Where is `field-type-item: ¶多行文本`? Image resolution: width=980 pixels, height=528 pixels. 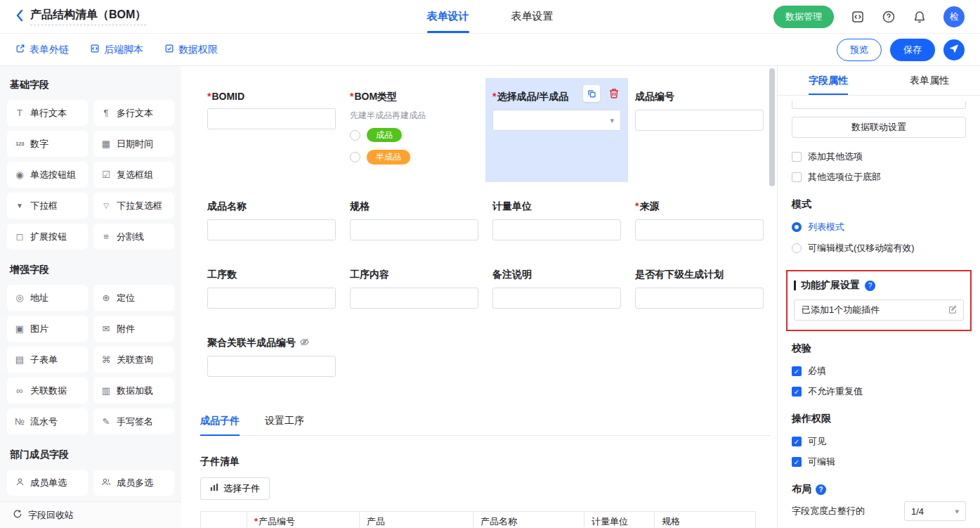 field-type-item: ¶多行文本 is located at coordinates (133, 112).